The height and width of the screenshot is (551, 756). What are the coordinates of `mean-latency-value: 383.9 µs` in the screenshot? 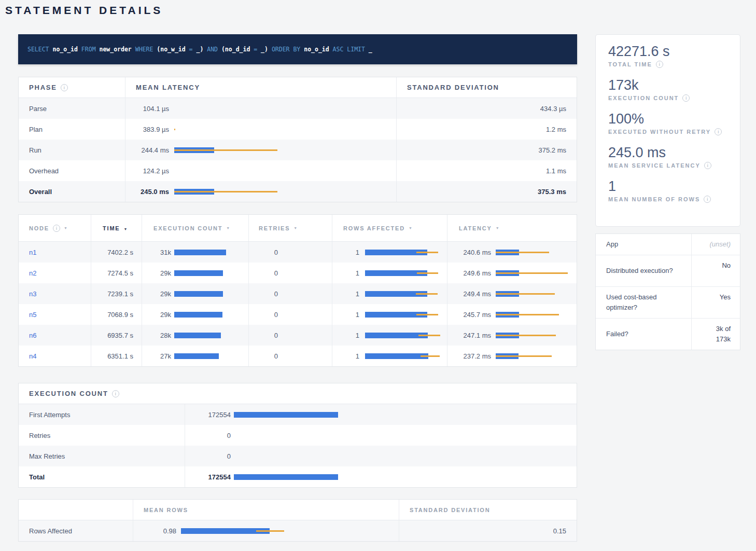 It's located at (147, 130).